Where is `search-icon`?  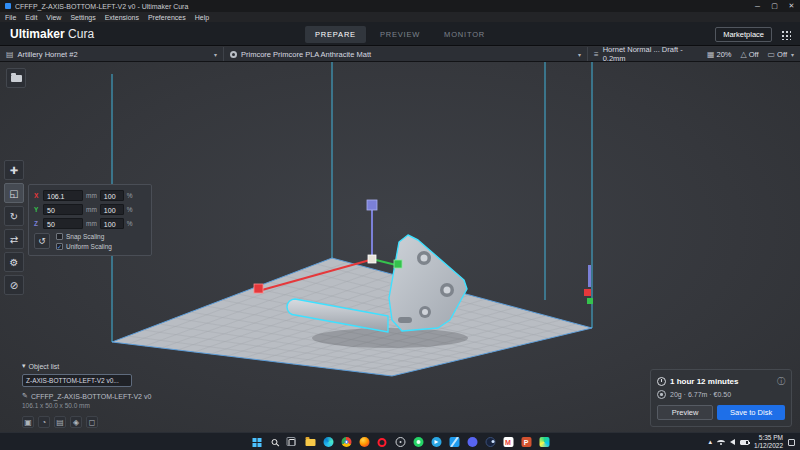 search-icon is located at coordinates (274, 442).